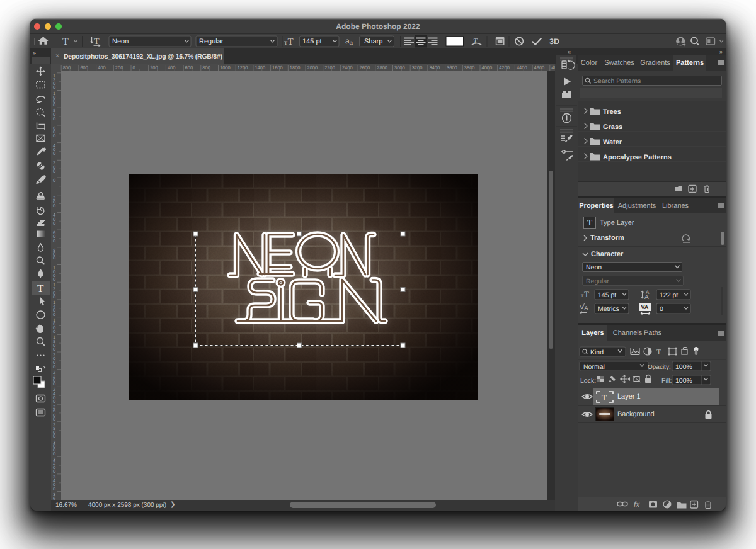 Image resolution: width=756 pixels, height=549 pixels. I want to click on svg-text: 4400, so click(522, 68).